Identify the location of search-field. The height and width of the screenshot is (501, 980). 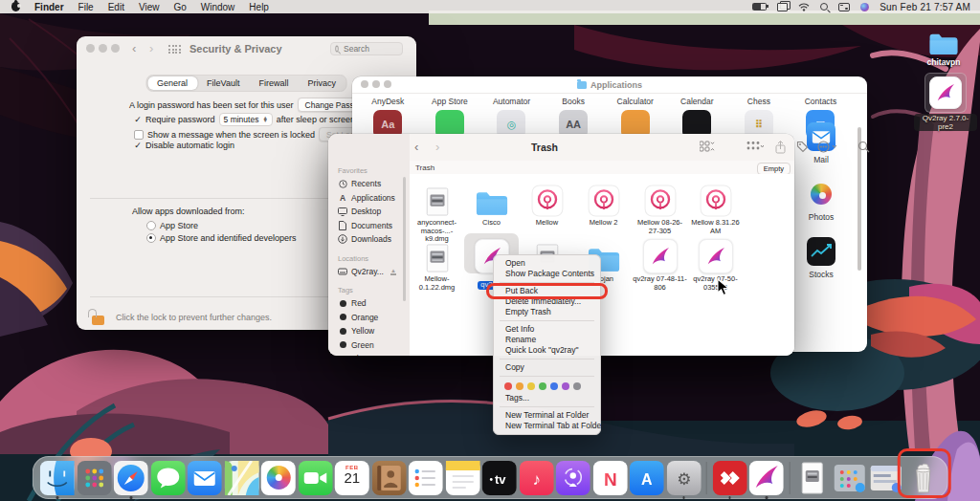
(367, 49).